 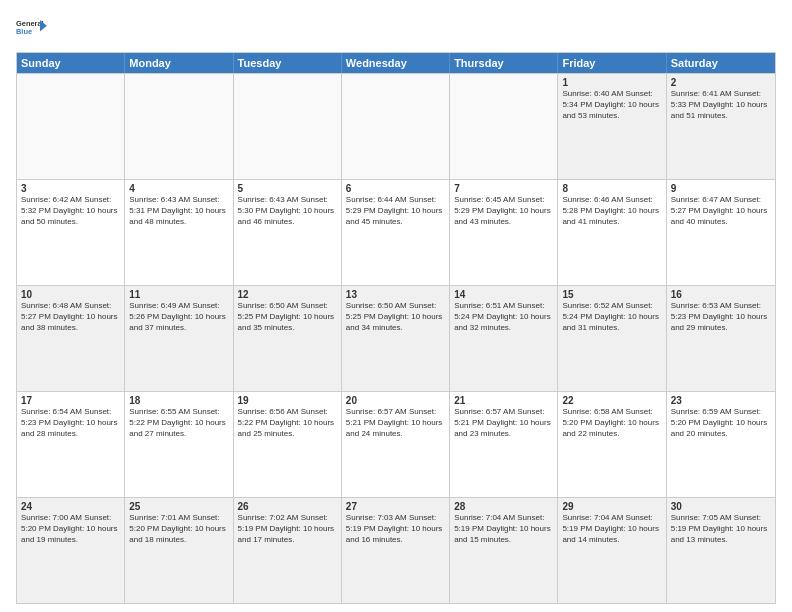 I want to click on cell-data: Sunrise: 6:58 AM Sunset: 5:20 PM Dayligh…, so click(x=612, y=423).